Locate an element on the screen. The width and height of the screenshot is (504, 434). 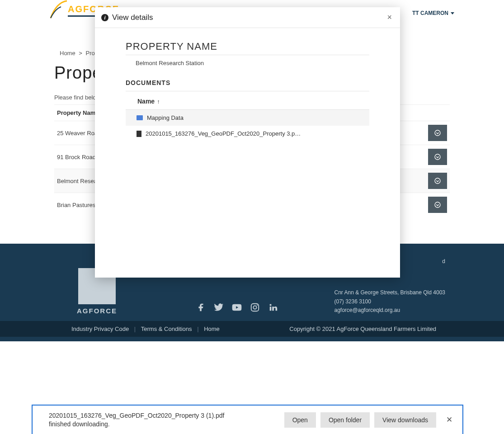
property-name-value: Belmont Research Station is located at coordinates (248, 63).